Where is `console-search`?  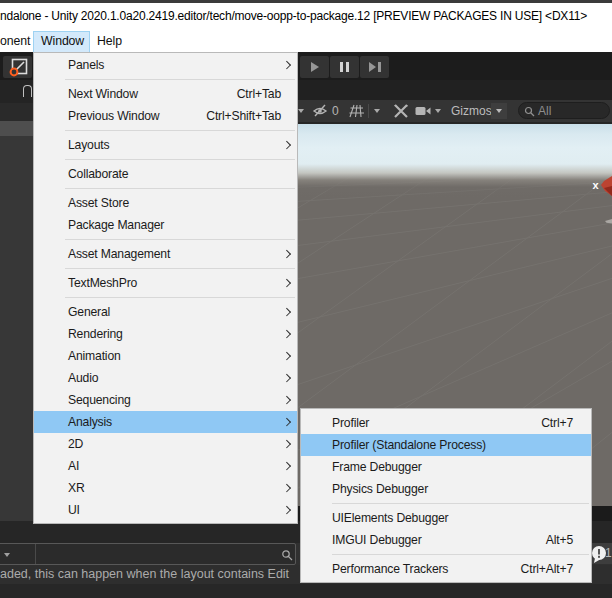 console-search is located at coordinates (148, 554).